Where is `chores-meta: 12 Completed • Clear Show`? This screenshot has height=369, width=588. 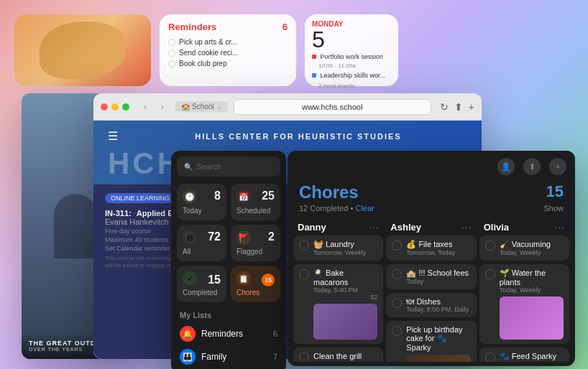
chores-meta: 12 Completed • Clear Show is located at coordinates (431, 208).